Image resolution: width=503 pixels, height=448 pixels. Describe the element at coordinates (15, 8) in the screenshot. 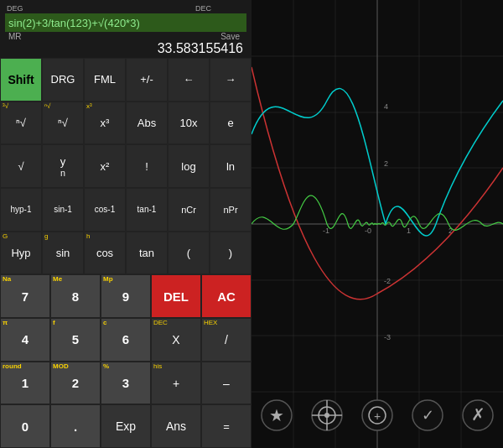

I see `angle-mode-deg: DEG` at that location.